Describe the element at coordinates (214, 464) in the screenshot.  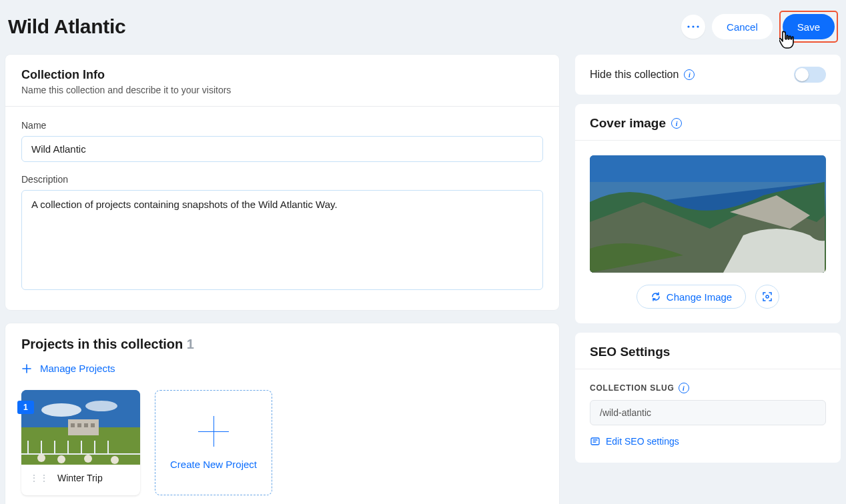
I see `create-project-label: Create New Project` at that location.